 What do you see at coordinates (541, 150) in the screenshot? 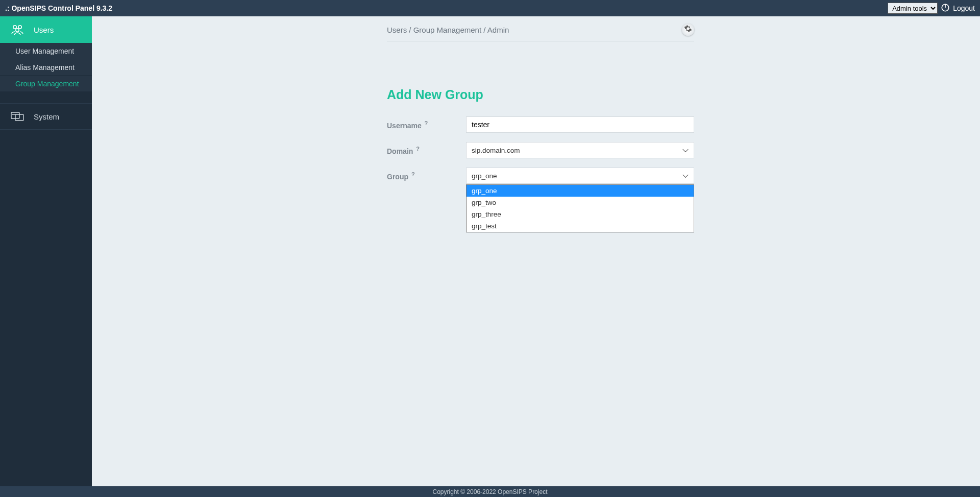
I see `form-row-domain: Domain ? sip.domain.com` at bounding box center [541, 150].